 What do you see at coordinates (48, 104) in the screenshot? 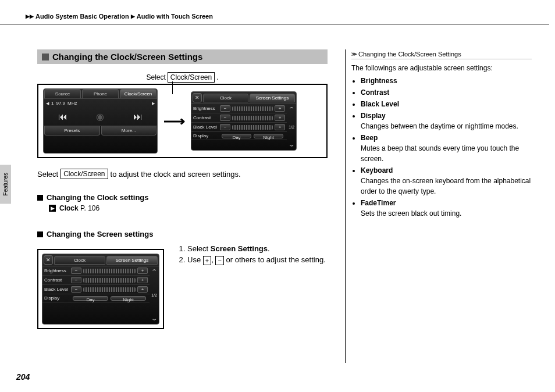
I see `tune-left-icon: ◀` at bounding box center [48, 104].